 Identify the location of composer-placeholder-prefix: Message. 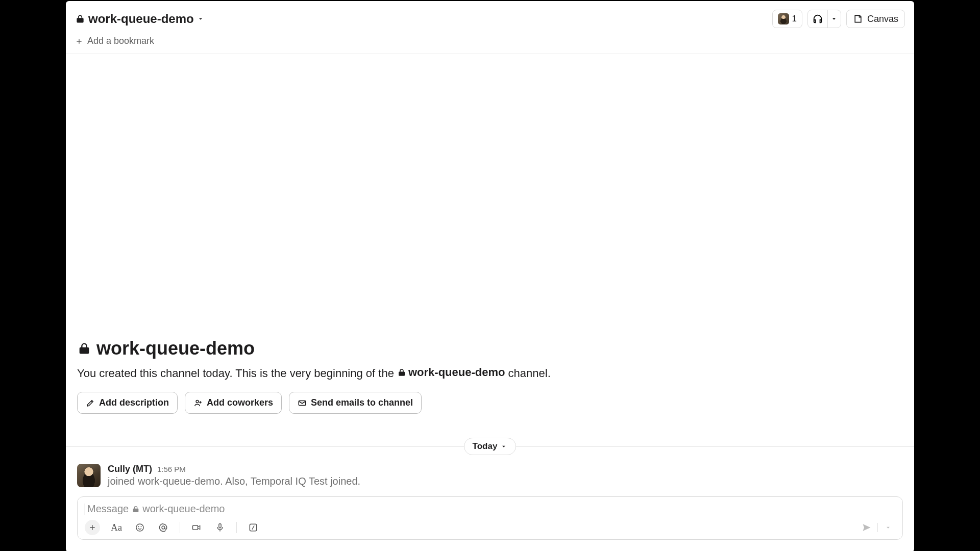
(109, 509).